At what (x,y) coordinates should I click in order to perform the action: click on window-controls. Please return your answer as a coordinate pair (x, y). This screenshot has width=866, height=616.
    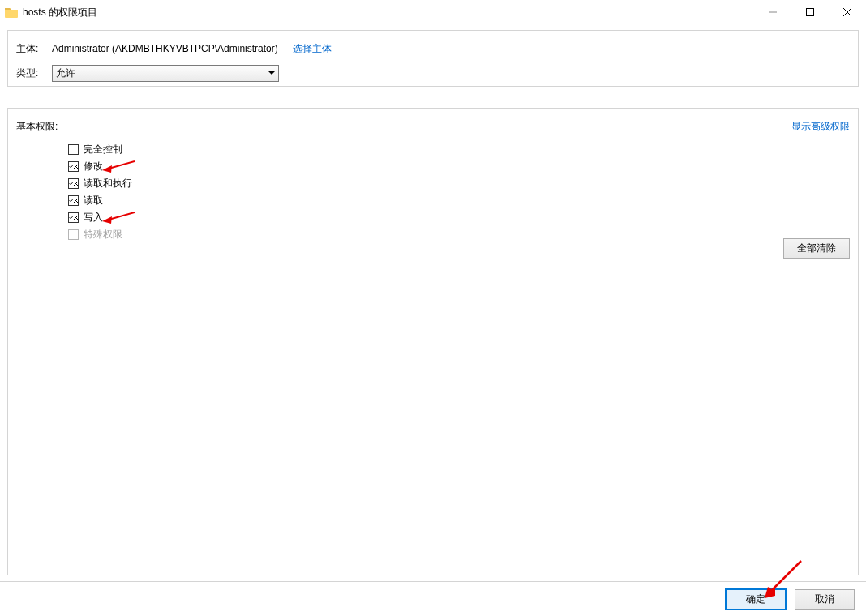
    Looking at the image, I should click on (810, 12).